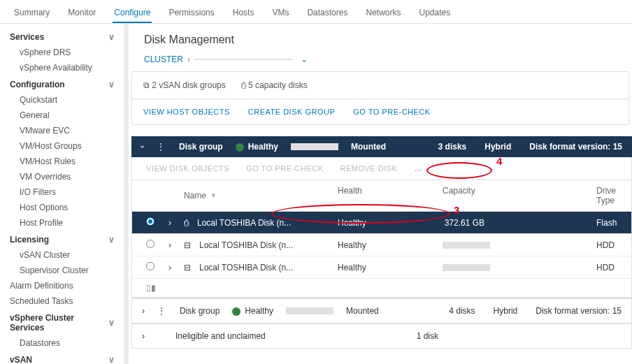 The width and height of the screenshot is (632, 364). Describe the element at coordinates (428, 336) in the screenshot. I see `ineligible-disks: 1 disk` at that location.